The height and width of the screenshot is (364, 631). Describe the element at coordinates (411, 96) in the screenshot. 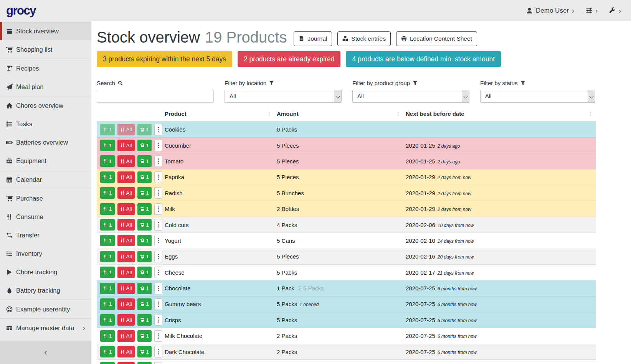

I see `product-group-select: All` at that location.